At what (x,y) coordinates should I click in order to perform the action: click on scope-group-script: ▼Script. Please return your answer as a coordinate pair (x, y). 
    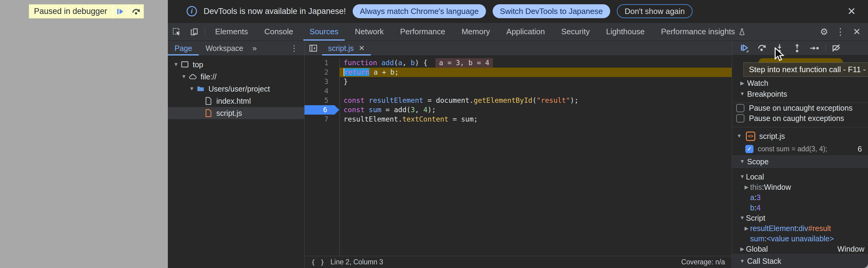
    Looking at the image, I should click on (800, 218).